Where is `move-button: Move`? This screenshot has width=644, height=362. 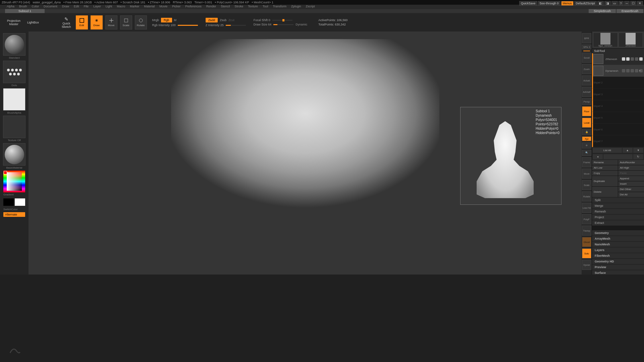 move-button: Move is located at coordinates (587, 174).